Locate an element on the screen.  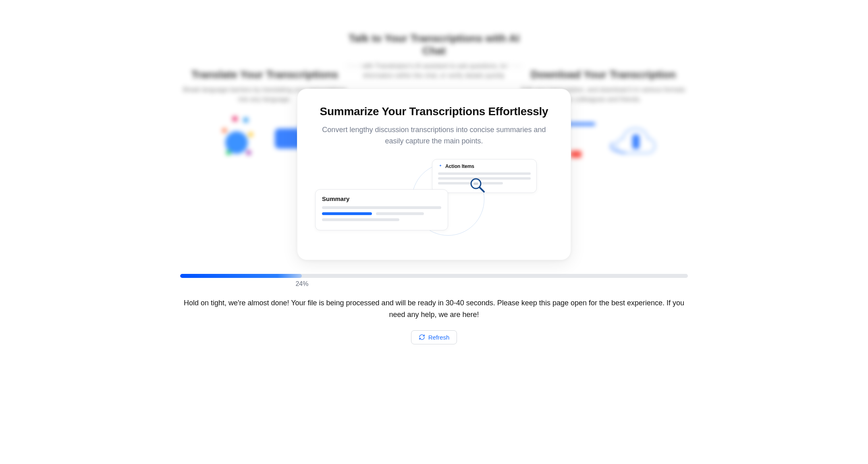
bg-subtitle: Chat with Transkriptor's AI assistant to… is located at coordinates (434, 71).